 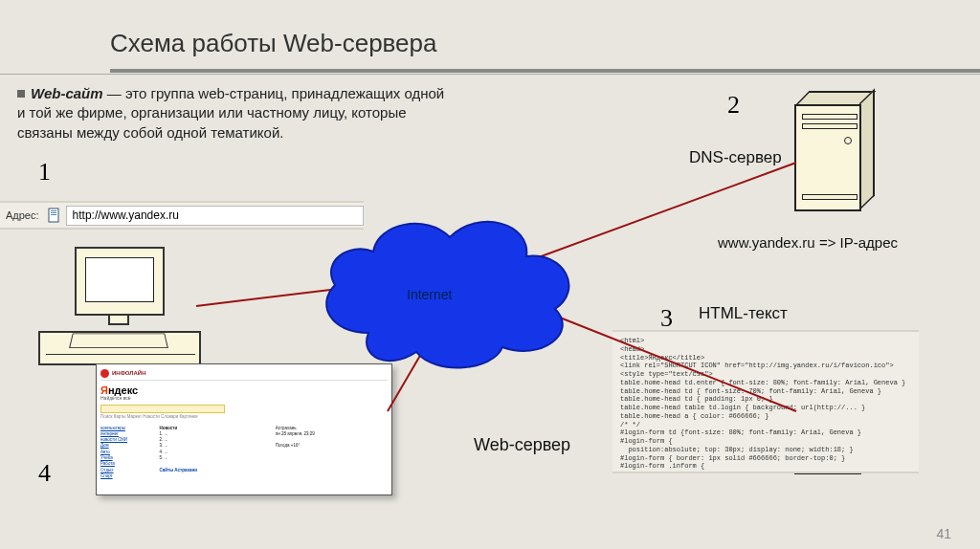 I want to click on definition-term: Web-сайт, so click(x=67, y=94).